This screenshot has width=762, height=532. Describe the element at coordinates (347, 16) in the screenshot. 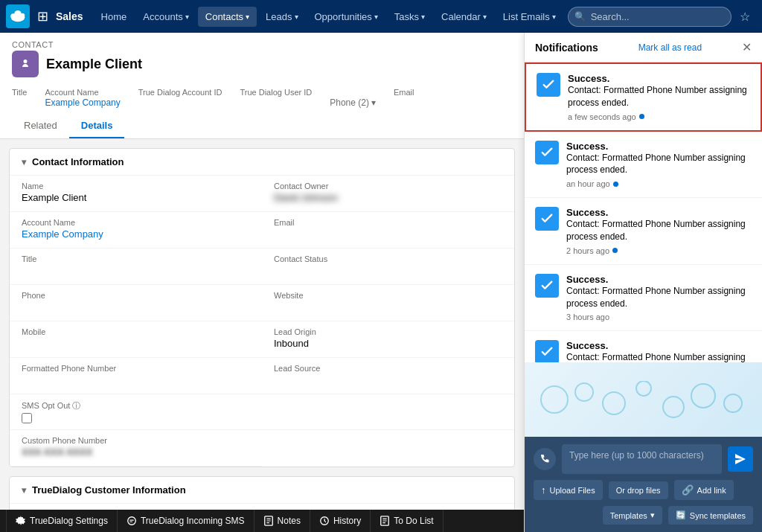

I see `nav-opportunities: Opportunities ▾` at that location.